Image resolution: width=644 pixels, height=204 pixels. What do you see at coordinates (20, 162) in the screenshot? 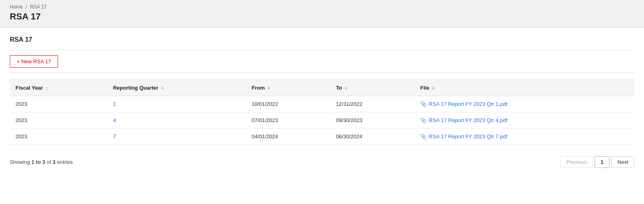
I see `showing-prefix: Showing` at bounding box center [20, 162].